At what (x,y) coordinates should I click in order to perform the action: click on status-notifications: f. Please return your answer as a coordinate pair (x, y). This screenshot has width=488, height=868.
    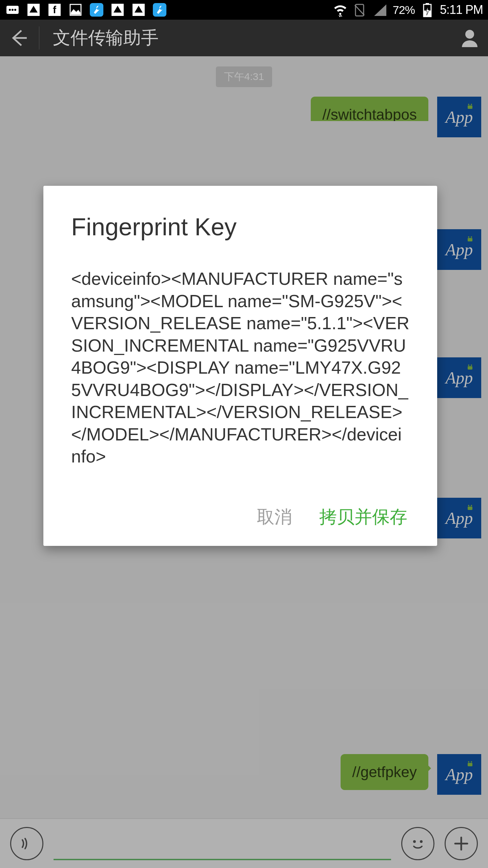
    Looking at the image, I should click on (86, 10).